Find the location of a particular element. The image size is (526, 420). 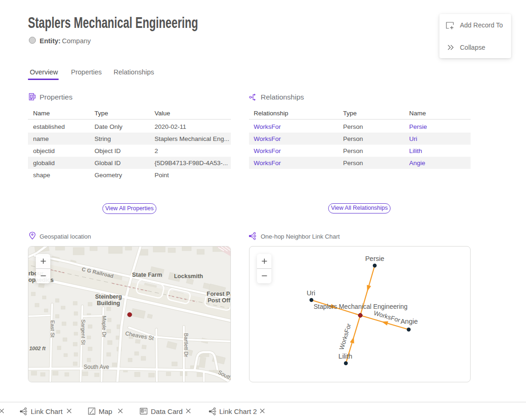

svg-text: Bartlett Dr is located at coordinates (186, 345).